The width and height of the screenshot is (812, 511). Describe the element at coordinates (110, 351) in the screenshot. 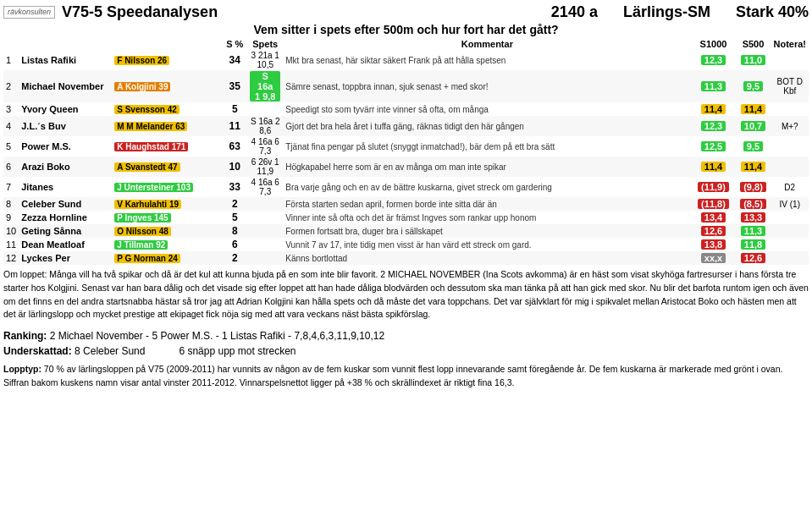

I see `underskattad-value: 8 Celeber Sund` at that location.